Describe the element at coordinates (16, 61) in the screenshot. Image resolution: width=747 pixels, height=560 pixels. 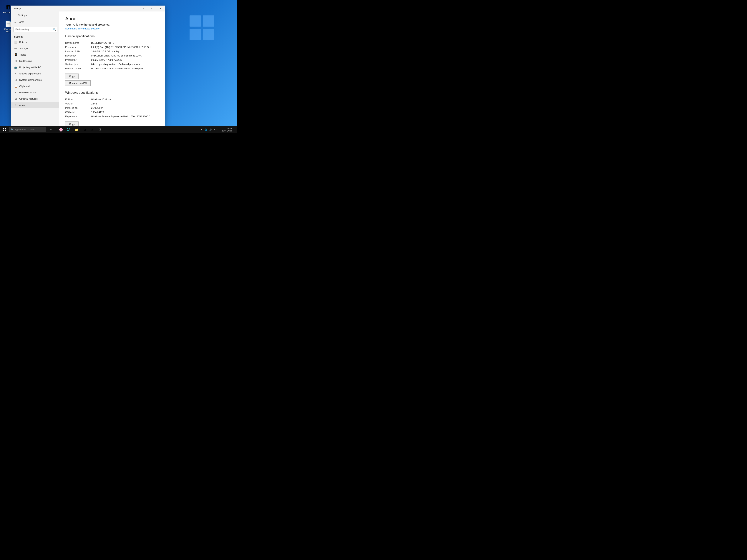
I see `multitasking-icon: ⊞` at that location.